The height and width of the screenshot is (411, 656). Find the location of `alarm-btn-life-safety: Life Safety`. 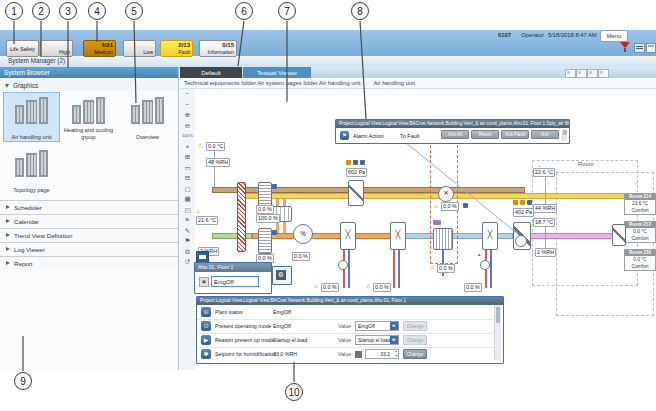

alarm-btn-life-safety: Life Safety is located at coordinates (22, 48).